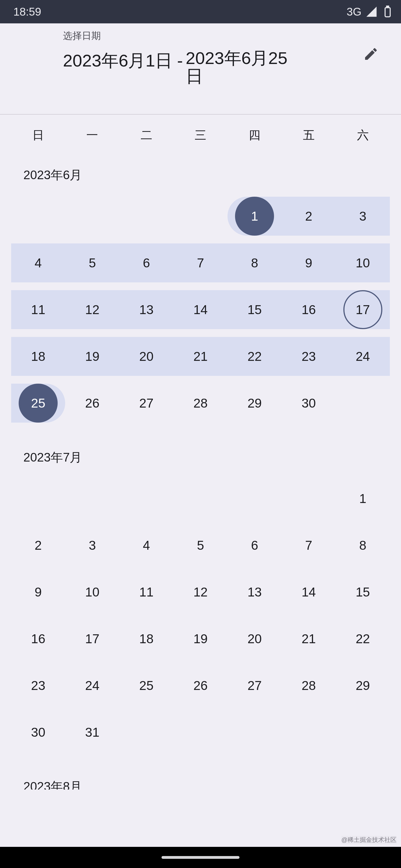 This screenshot has height=868, width=401. What do you see at coordinates (254, 216) in the screenshot?
I see `day-number: 1` at bounding box center [254, 216].